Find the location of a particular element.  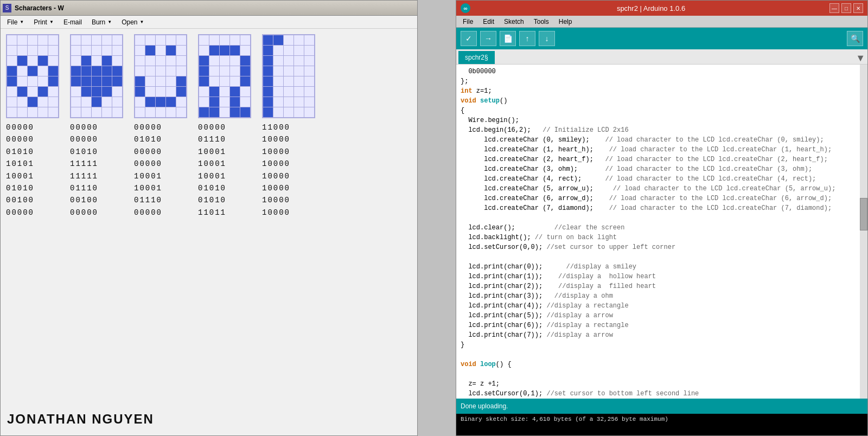

code-line is located at coordinates (662, 257).